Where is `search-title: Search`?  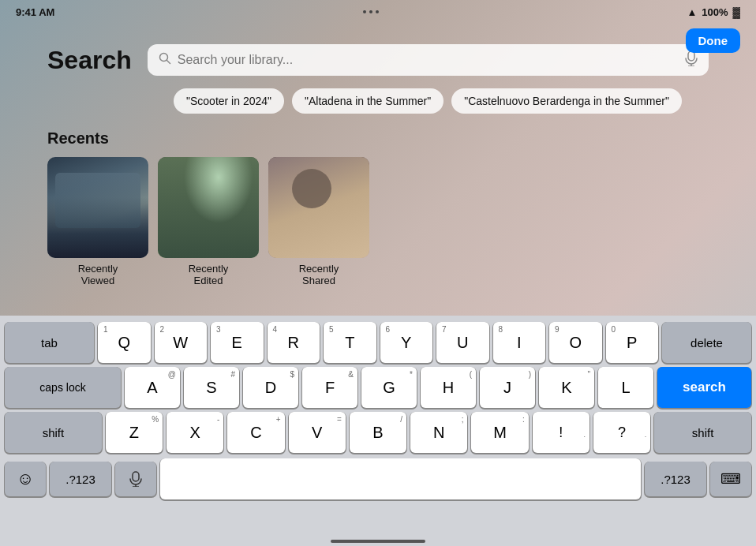
search-title: Search is located at coordinates (90, 60).